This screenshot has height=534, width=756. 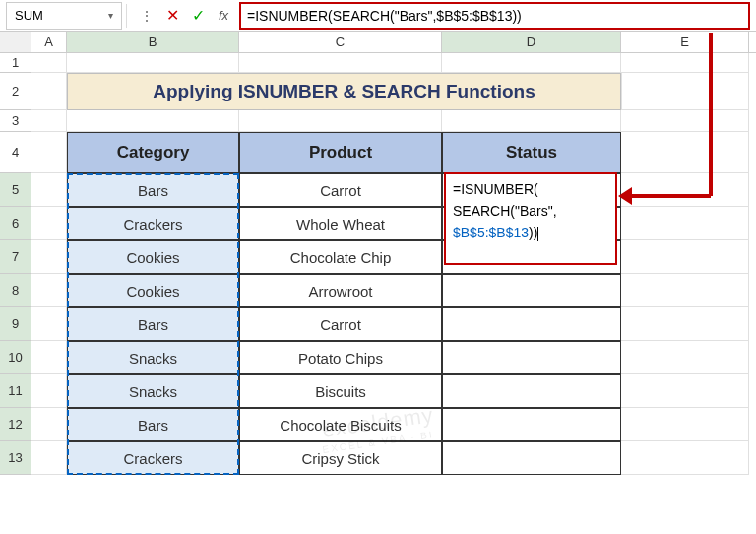 What do you see at coordinates (49, 190) in the screenshot?
I see `cell-a5` at bounding box center [49, 190].